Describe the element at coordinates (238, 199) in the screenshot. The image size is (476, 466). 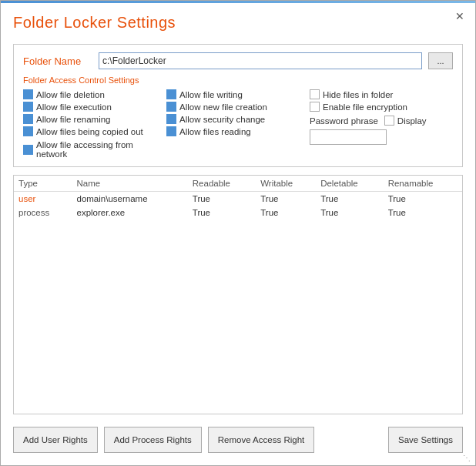
I see `table-row: user domain\username True True True True` at that location.